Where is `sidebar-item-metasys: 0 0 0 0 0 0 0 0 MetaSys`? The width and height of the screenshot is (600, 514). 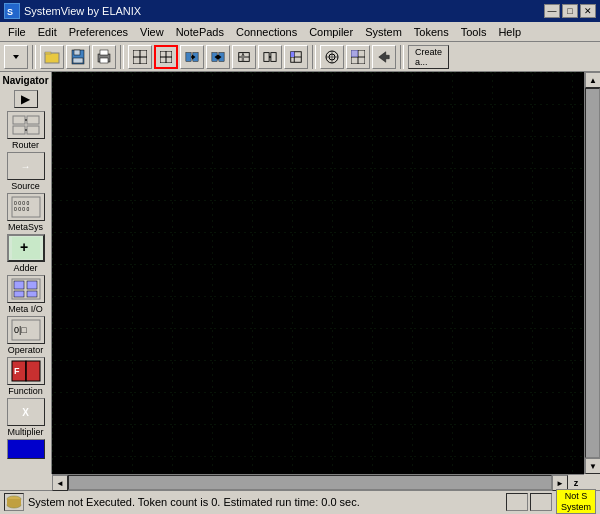
sidebar-item-metasys: 0 0 0 0 0 0 0 0 MetaSys is located at coordinates (26, 212).